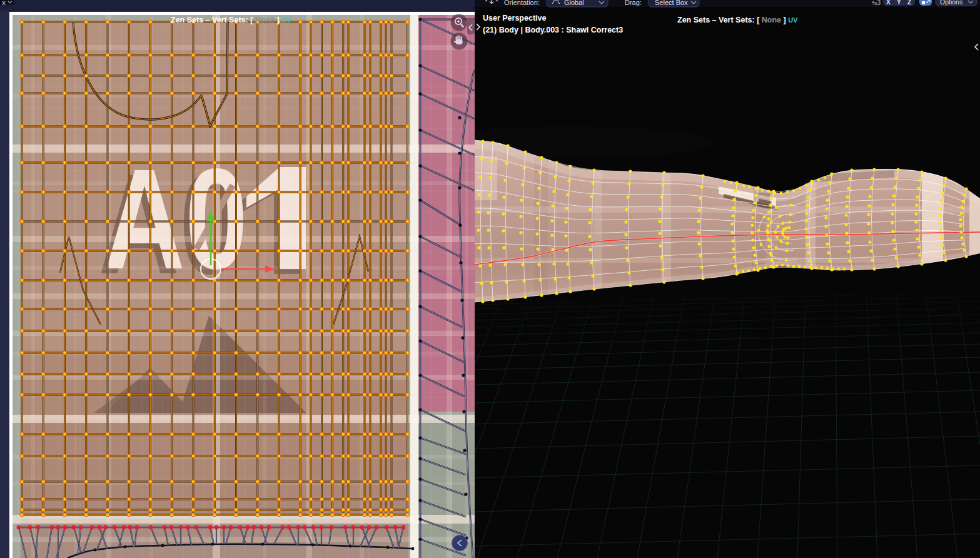  Describe the element at coordinates (553, 30) in the screenshot. I see `svg-text:(21) Body | Body.003 : Shawl C: (21) Body | Body.003 : Shawl Correct3` at that location.